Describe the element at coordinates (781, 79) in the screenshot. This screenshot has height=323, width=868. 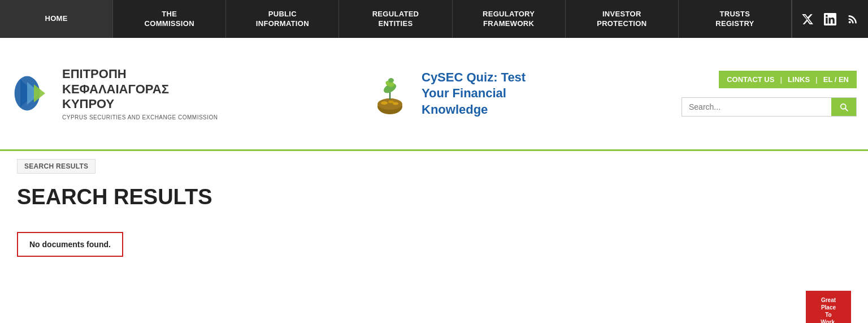
I see `sep1: |` at that location.